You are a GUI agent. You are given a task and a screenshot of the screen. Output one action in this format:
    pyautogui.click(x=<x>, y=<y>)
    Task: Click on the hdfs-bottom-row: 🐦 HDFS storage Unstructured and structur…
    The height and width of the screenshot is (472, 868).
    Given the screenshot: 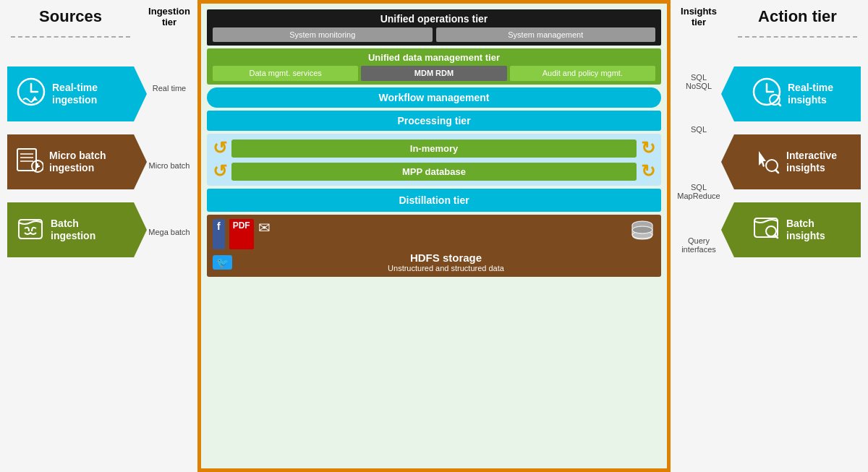 What is the action you would take?
    pyautogui.click(x=434, y=262)
    